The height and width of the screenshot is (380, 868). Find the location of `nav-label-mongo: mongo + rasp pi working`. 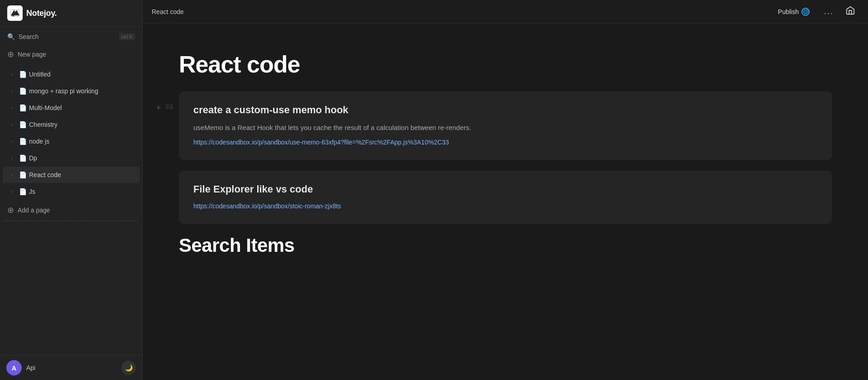

nav-label-mongo: mongo + rasp pi working is located at coordinates (82, 91).